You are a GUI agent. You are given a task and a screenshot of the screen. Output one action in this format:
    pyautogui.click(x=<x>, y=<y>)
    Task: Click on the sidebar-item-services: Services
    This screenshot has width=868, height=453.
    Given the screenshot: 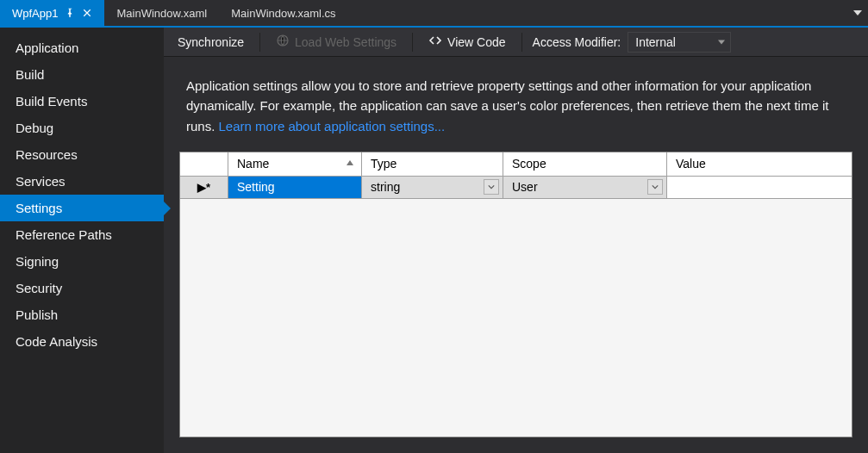 What is the action you would take?
    pyautogui.click(x=82, y=181)
    